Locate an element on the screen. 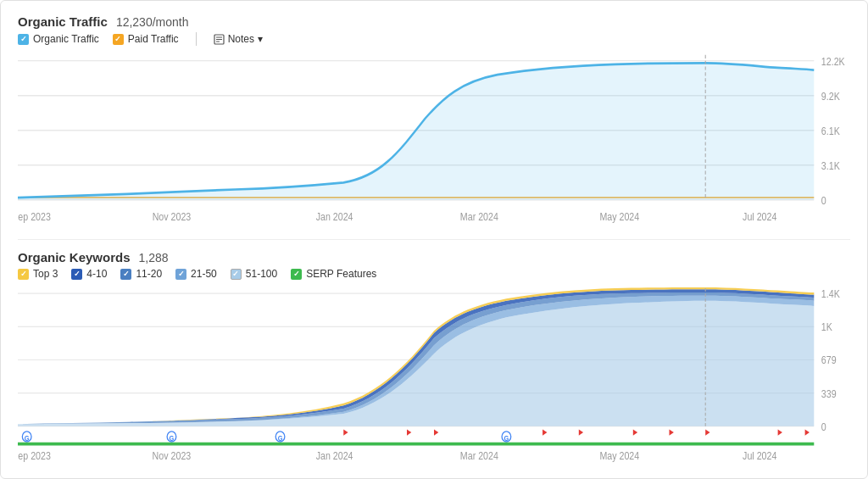  organic-keywords-legend: Top 3 4-10 11-20 21-50 51-100 SERP Featu… is located at coordinates (434, 274).